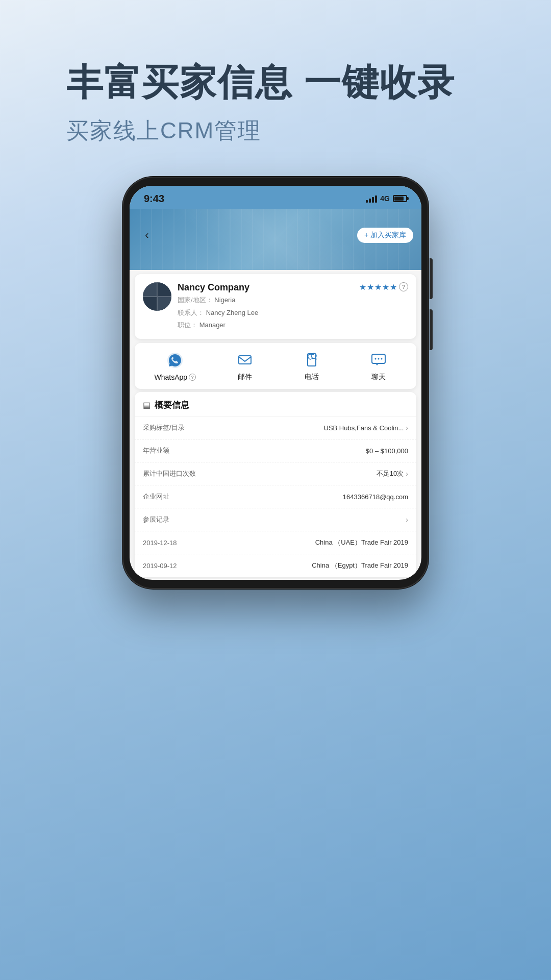  What do you see at coordinates (276, 428) in the screenshot?
I see `info-row-purchase-tag: 采购标签/目录 USB Hubs,Fans & Coolin... ›` at bounding box center [276, 428].